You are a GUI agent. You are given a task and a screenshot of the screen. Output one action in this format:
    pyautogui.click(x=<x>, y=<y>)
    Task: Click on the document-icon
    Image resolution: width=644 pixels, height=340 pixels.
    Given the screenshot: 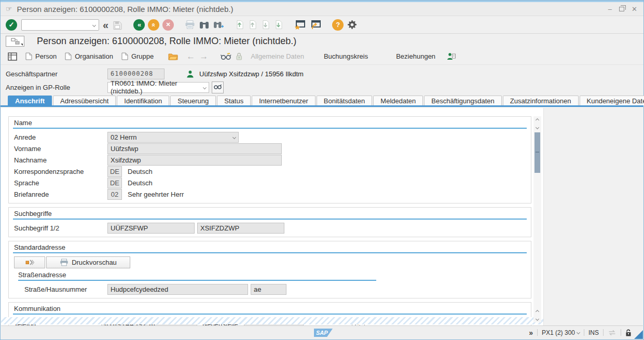 What is the action you would take?
    pyautogui.click(x=29, y=56)
    